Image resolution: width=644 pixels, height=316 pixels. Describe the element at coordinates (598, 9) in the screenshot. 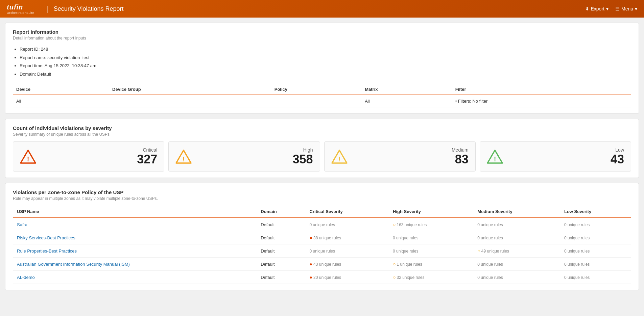

I see `export-label: Export` at that location.